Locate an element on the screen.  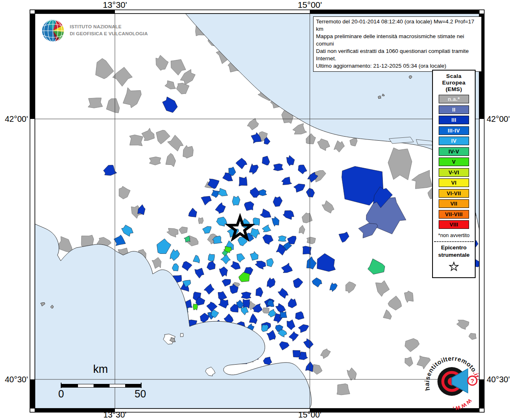
legend-title: Scala Europea (EMS) is located at coordinates (454, 83).